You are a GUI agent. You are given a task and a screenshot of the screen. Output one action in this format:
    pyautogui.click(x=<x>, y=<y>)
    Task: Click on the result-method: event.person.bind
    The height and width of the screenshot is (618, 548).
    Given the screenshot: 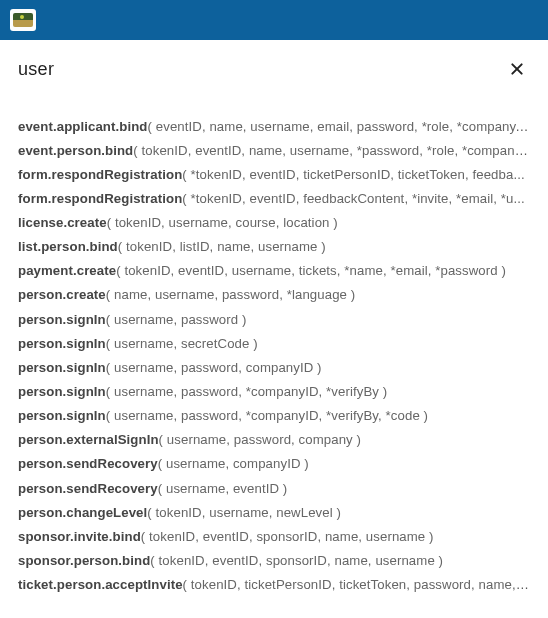 What is the action you would take?
    pyautogui.click(x=76, y=150)
    